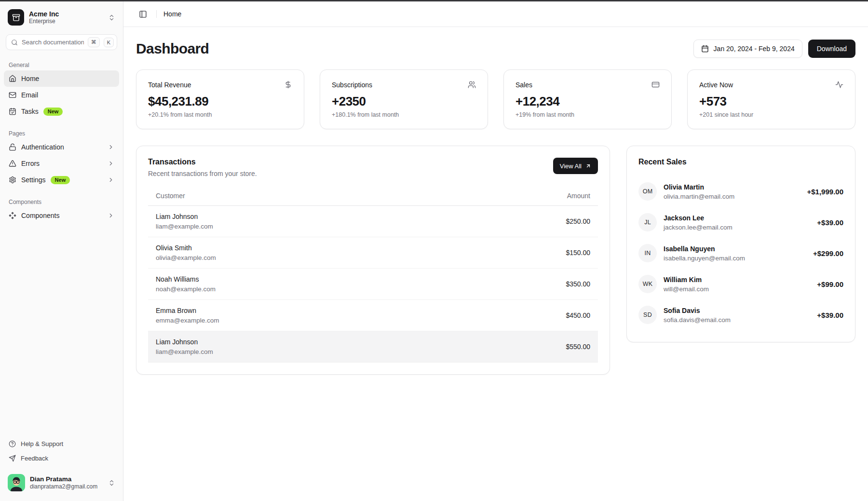 Image resolution: width=868 pixels, height=501 pixels. What do you see at coordinates (62, 458) in the screenshot?
I see `sidebar-footer-item-feedback: Feedback` at bounding box center [62, 458].